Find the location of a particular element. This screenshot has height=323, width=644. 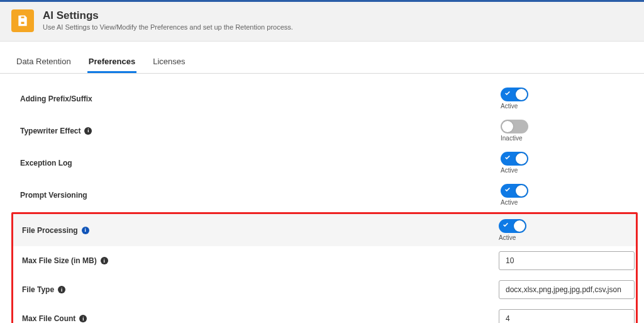

pref-label: Exception Log is located at coordinates (47, 163).